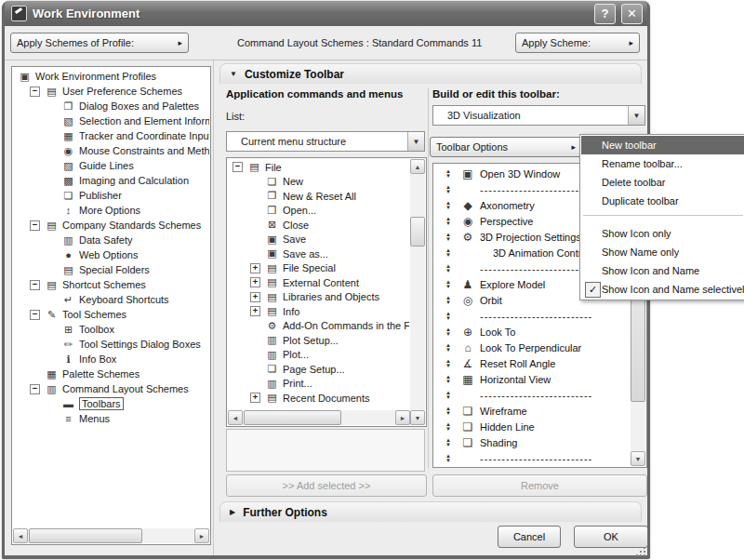 Image resolution: width=744 pixels, height=560 pixels. Describe the element at coordinates (662, 201) in the screenshot. I see `menu-item-duplicate-toolbar: Duplicate toolbar` at that location.